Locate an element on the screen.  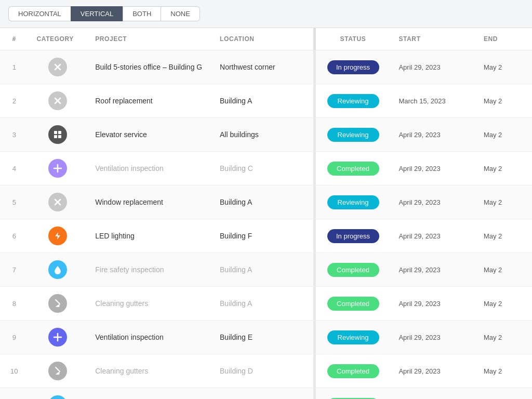
row-num: 8 is located at coordinates (14, 303).